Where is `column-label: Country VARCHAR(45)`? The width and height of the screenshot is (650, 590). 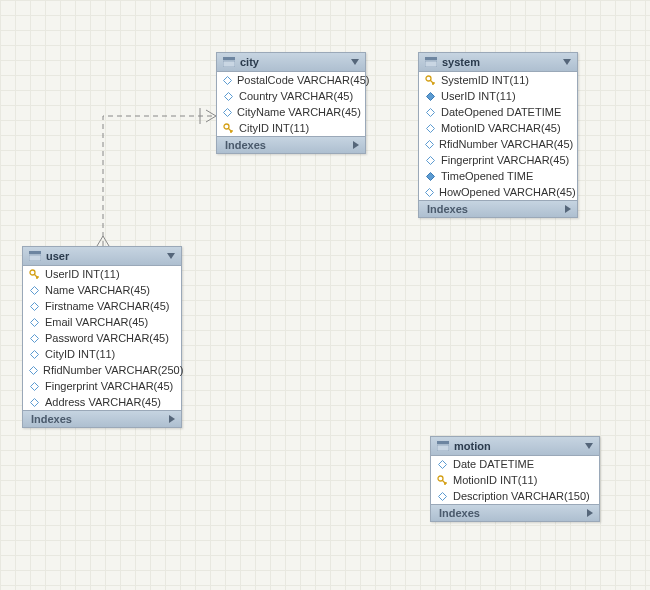
column-label: Country VARCHAR(45) is located at coordinates (296, 96).